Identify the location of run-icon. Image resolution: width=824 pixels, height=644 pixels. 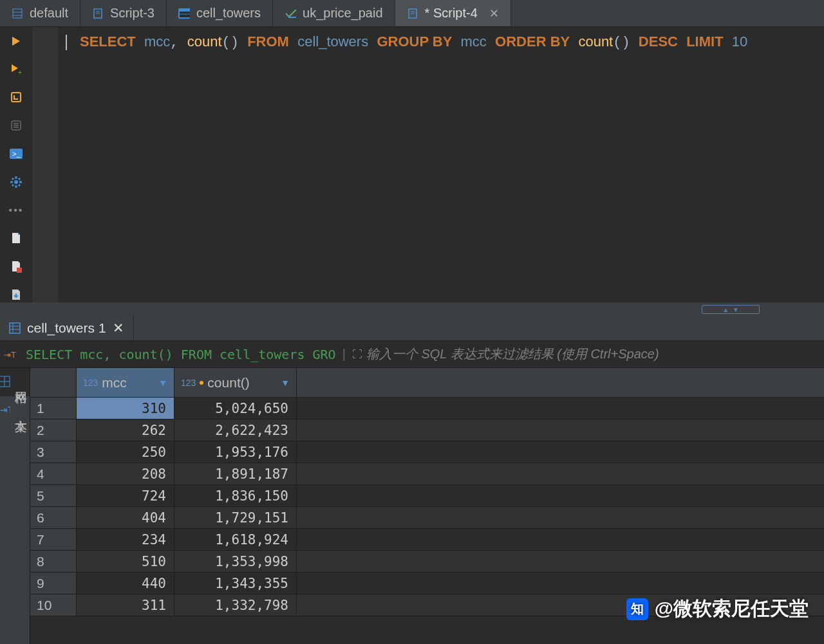
(16, 41).